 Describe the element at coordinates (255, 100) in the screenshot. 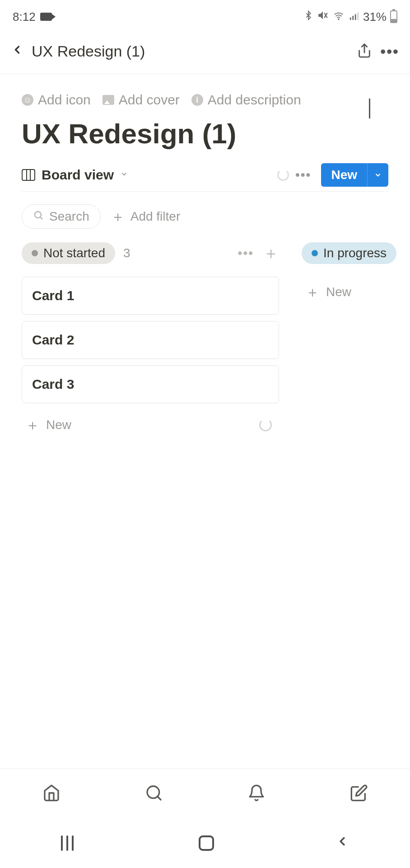

I see `add-description-label: Add description` at that location.